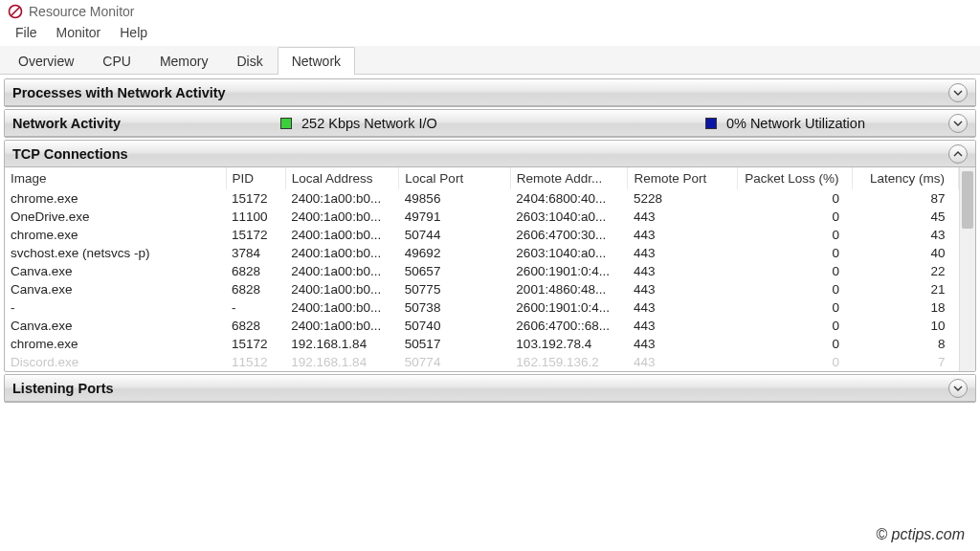  Describe the element at coordinates (78, 33) in the screenshot. I see `menu-monitor: Monitor` at that location.